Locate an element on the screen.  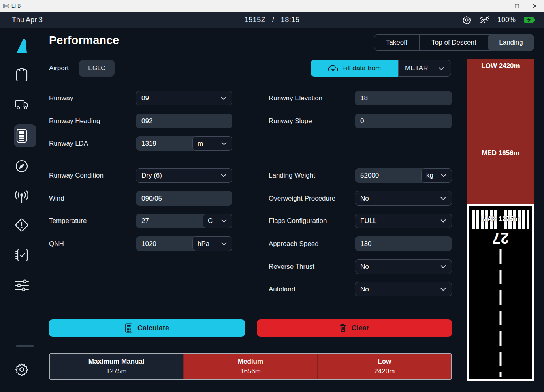
maximize-button is located at coordinates (517, 6).